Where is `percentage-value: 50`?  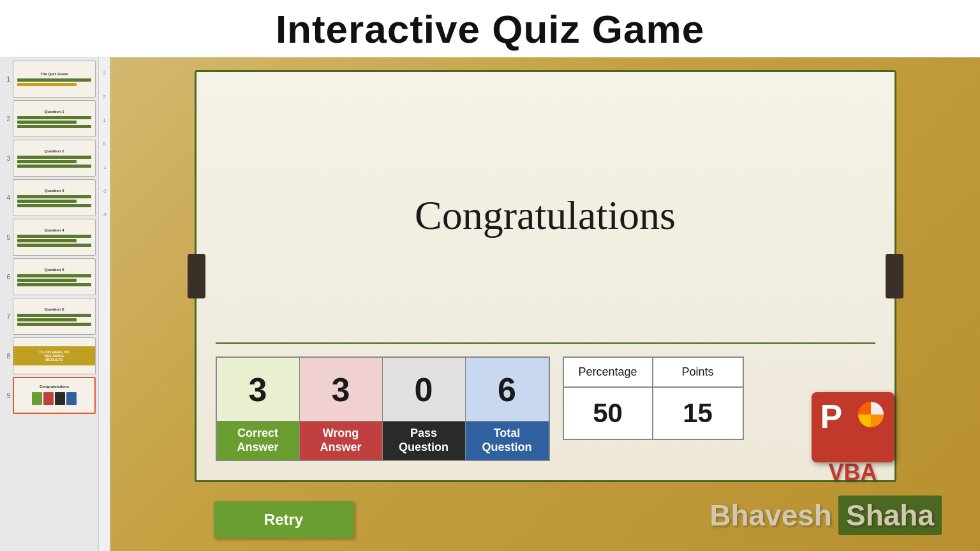 percentage-value: 50 is located at coordinates (609, 413).